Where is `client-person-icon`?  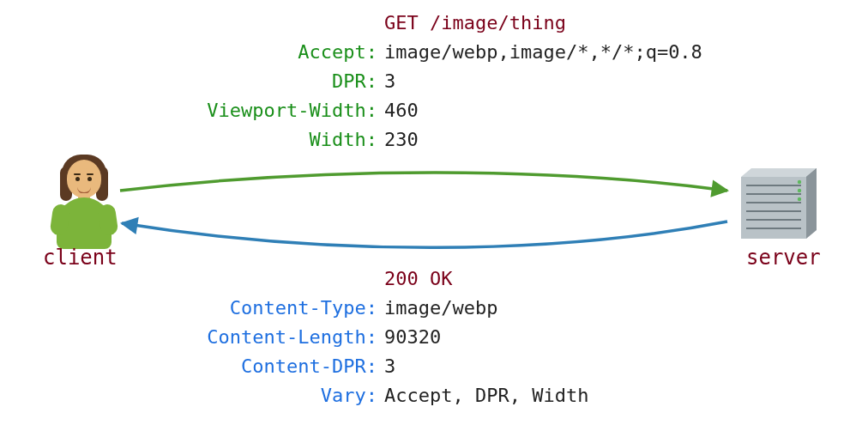
client-person-icon is located at coordinates (84, 202).